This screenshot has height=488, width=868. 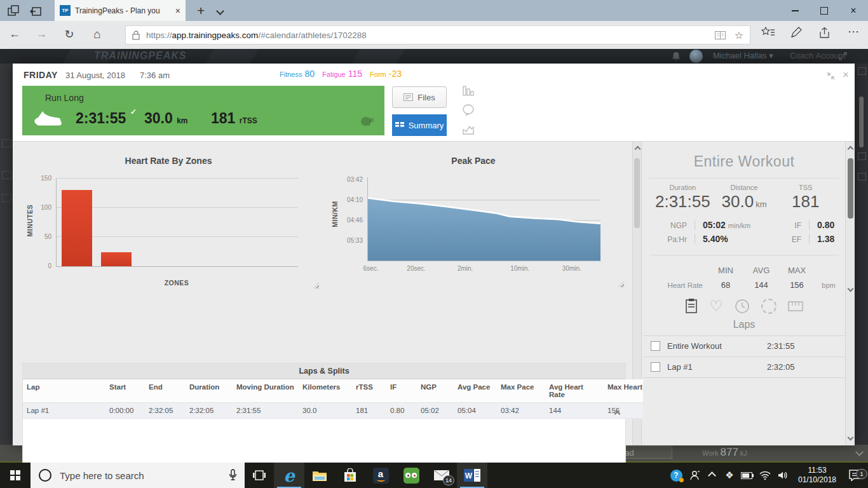 What do you see at coordinates (289, 475) in the screenshot?
I see `taskbar-edge-icon: e` at bounding box center [289, 475].